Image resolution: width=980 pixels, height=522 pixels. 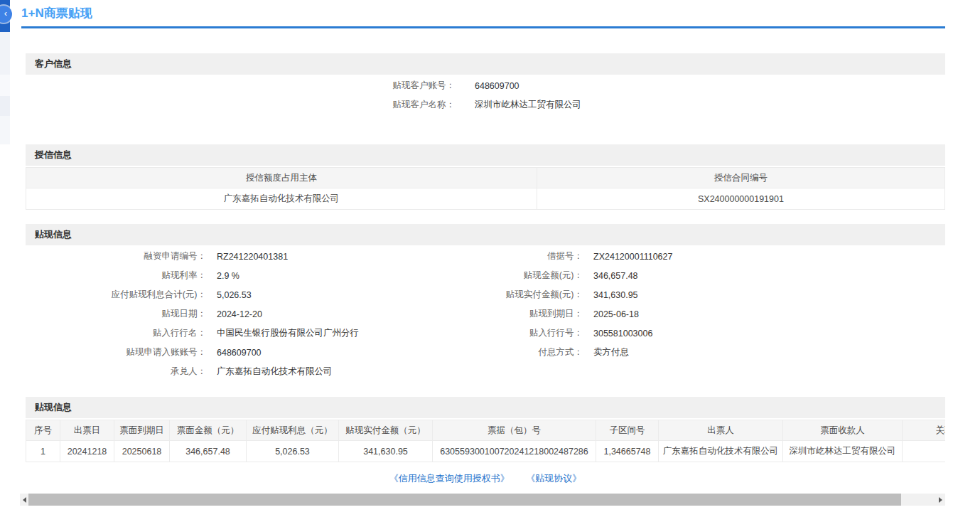 I want to click on discount-section-title: 贴现信息, so click(x=485, y=235).